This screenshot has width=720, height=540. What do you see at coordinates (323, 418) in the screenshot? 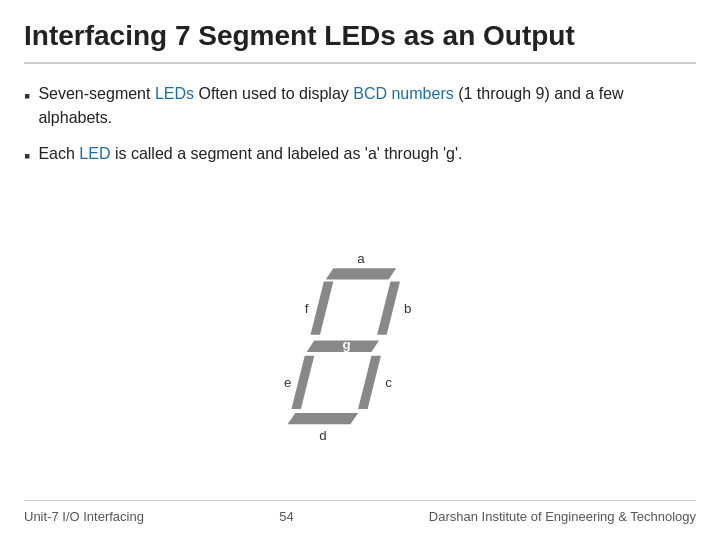
I see `segment-d` at bounding box center [323, 418].